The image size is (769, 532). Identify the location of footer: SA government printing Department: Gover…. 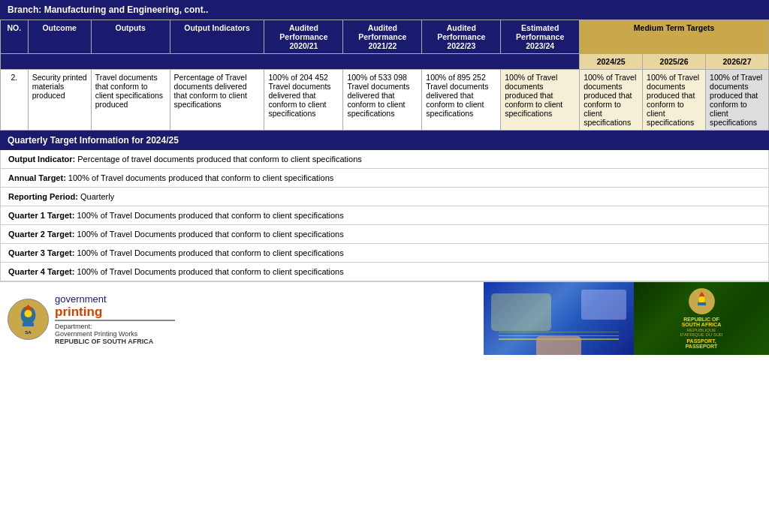
(384, 318).